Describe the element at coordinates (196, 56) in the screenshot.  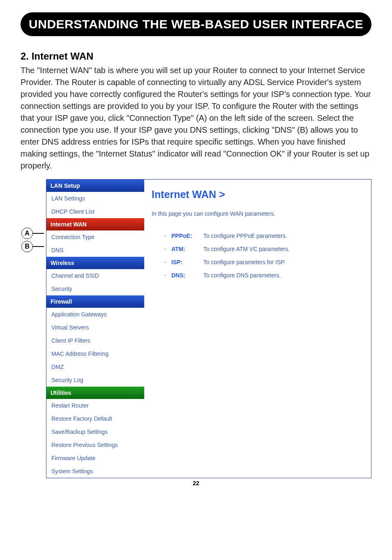
I see `section-heading: 2. Internet WAN` at that location.